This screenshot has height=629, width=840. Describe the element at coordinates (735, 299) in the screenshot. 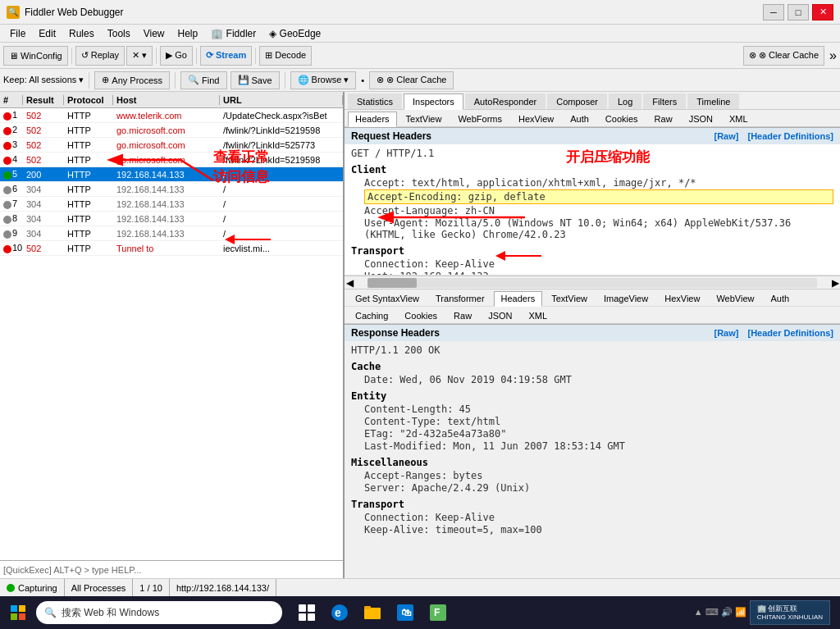

I see `response-tab-webview: WebView` at that location.